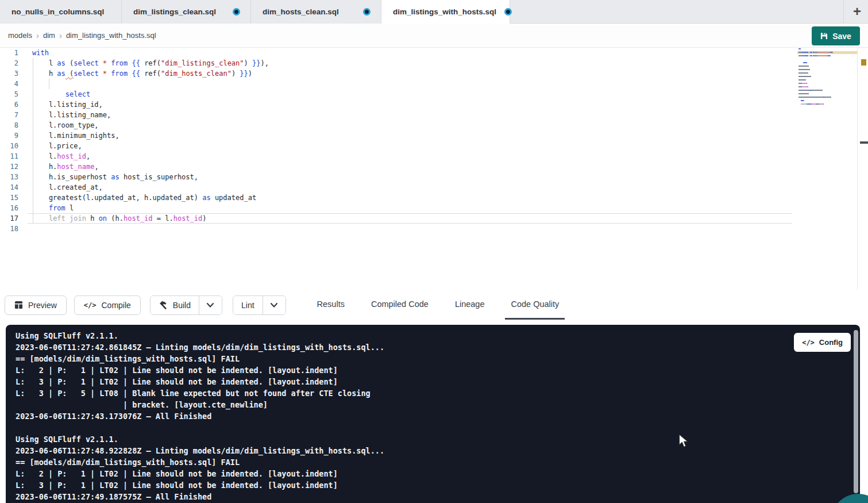 The width and height of the screenshot is (868, 503). What do you see at coordinates (13, 125) in the screenshot?
I see `line-number: 8` at bounding box center [13, 125].